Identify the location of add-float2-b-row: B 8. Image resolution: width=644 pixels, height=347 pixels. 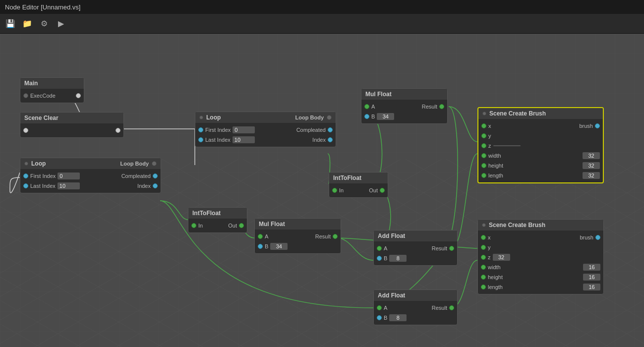
(415, 318).